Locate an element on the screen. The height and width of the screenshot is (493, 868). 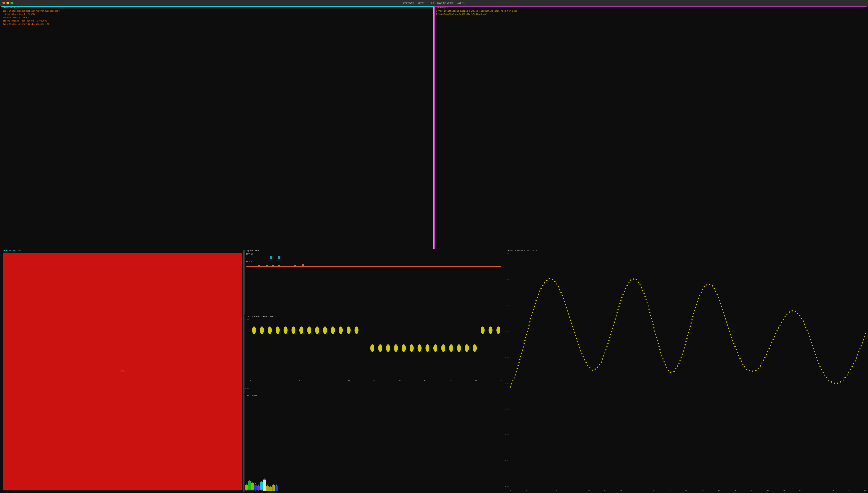
braille-x-44: 44 is located at coordinates (703, 490).